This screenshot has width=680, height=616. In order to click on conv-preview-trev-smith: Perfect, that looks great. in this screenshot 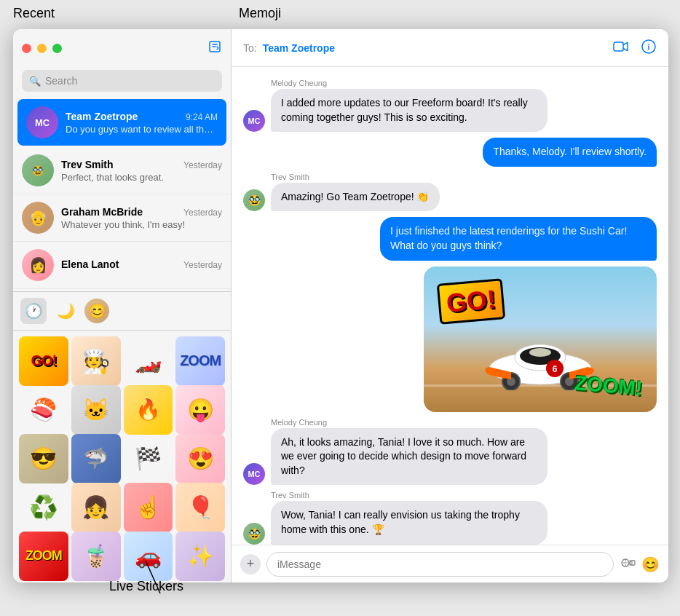, I will do `click(141, 178)`.